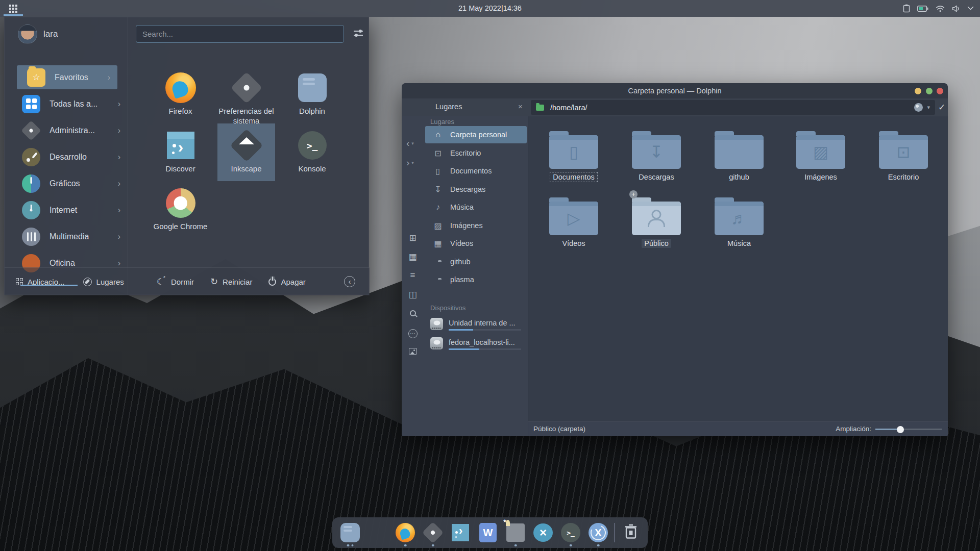 Image resolution: width=980 pixels, height=551 pixels. What do you see at coordinates (312, 95) in the screenshot?
I see `favorite-dolphin: Dolphin` at bounding box center [312, 95].